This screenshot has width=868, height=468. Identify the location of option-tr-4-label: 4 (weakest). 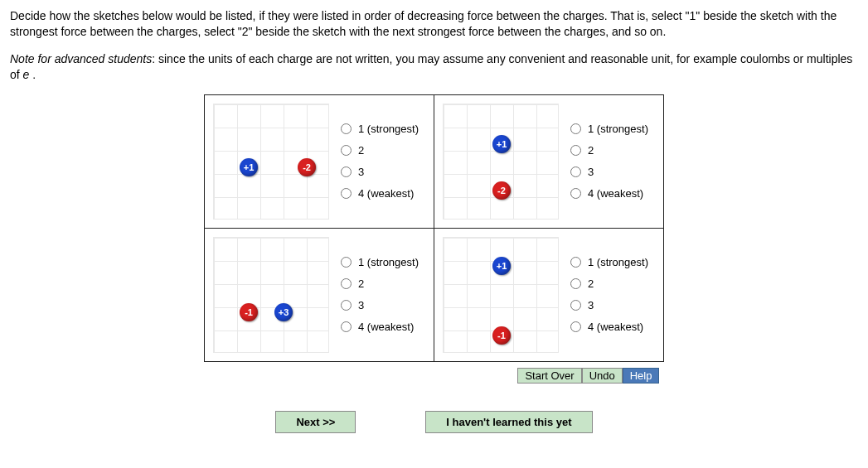
(615, 194).